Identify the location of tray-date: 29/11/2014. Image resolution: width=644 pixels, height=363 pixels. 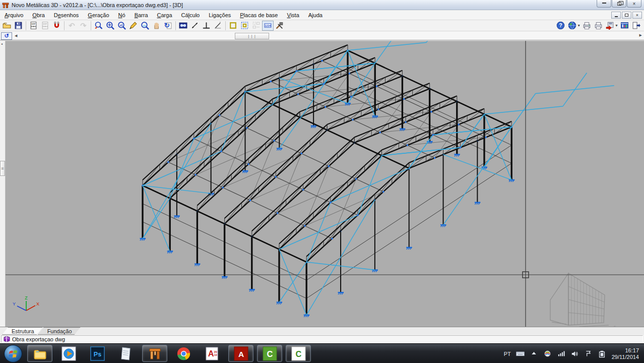
(625, 357).